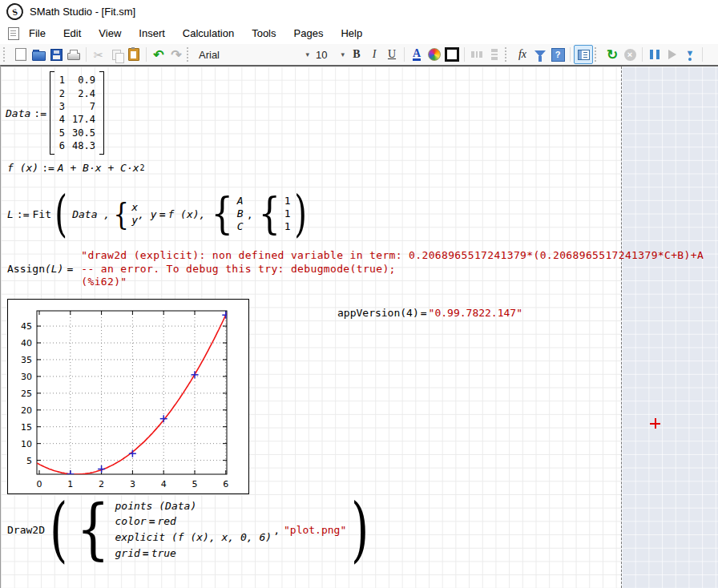  What do you see at coordinates (417, 54) in the screenshot?
I see `font-color-button: A` at bounding box center [417, 54].